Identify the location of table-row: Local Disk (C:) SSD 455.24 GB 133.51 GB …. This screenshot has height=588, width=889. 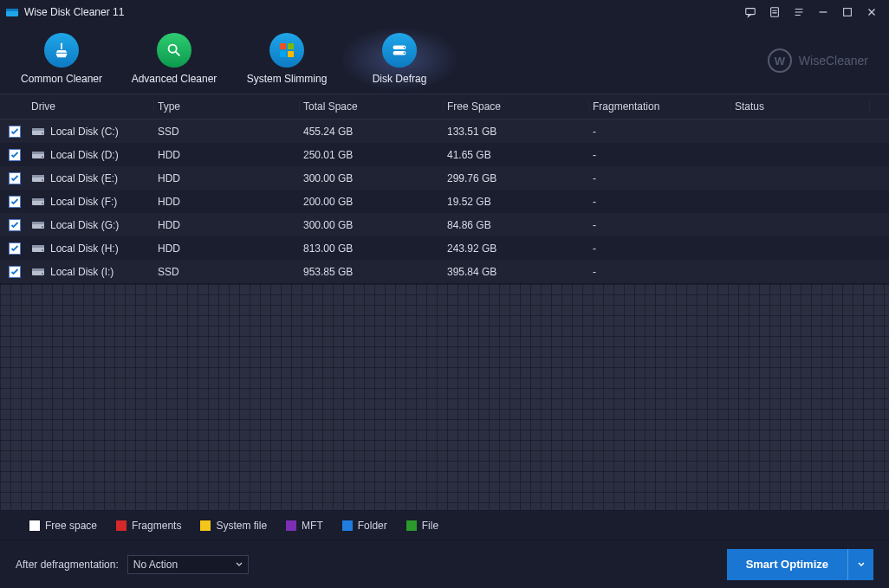
(444, 132).